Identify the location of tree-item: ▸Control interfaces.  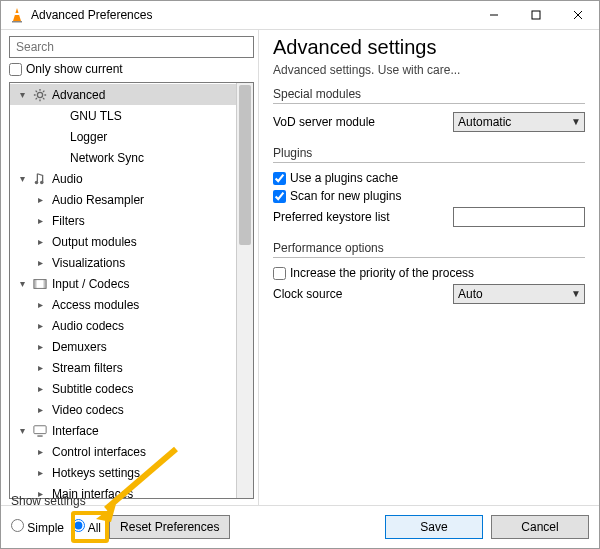
(132, 452).